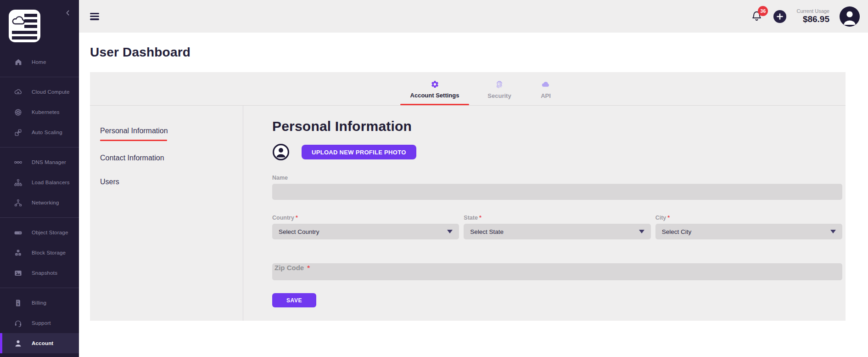 The height and width of the screenshot is (357, 868). I want to click on subnav-label: Contact Information, so click(172, 158).